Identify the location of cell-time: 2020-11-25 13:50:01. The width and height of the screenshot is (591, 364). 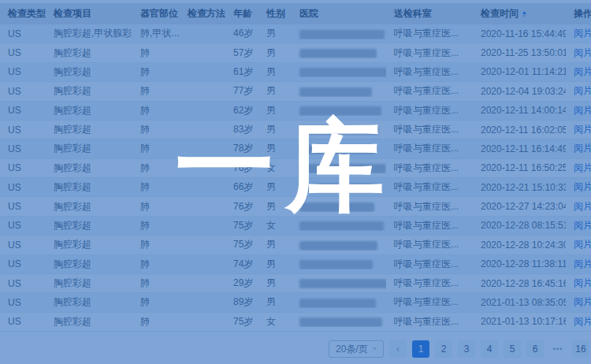
(519, 53).